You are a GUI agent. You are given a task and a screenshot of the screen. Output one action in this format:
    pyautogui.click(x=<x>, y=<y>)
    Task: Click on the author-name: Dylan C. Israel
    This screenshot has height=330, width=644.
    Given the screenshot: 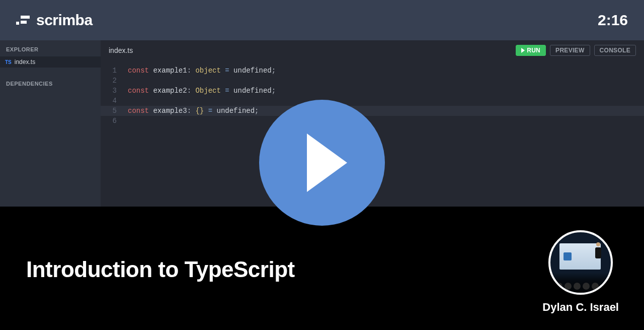 What is the action you would take?
    pyautogui.click(x=581, y=307)
    